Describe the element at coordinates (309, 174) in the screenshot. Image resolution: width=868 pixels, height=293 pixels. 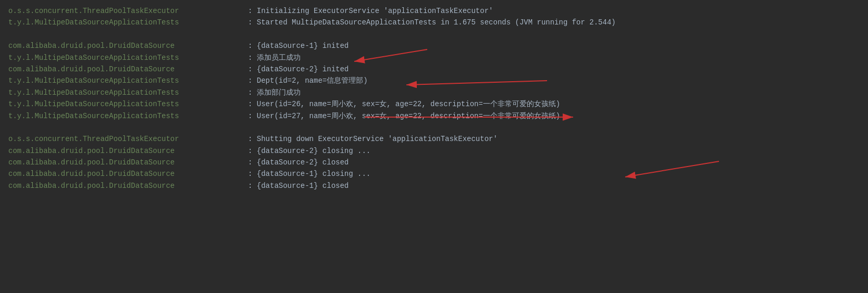
I see `log-message: : {dataSource-1} closing ...` at that location.